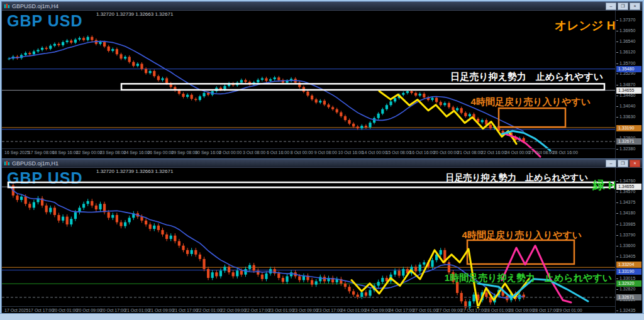 This screenshot has width=644, height=320. I want to click on time-tick: 23 Oct 17:00, so click(330, 311).